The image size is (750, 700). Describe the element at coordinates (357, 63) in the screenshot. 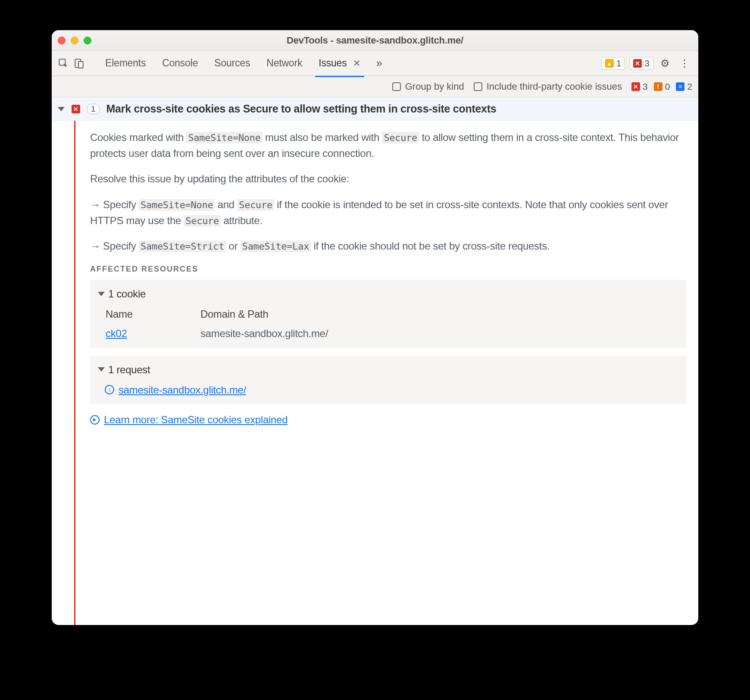

I see `close-tab-icon: ✕` at that location.